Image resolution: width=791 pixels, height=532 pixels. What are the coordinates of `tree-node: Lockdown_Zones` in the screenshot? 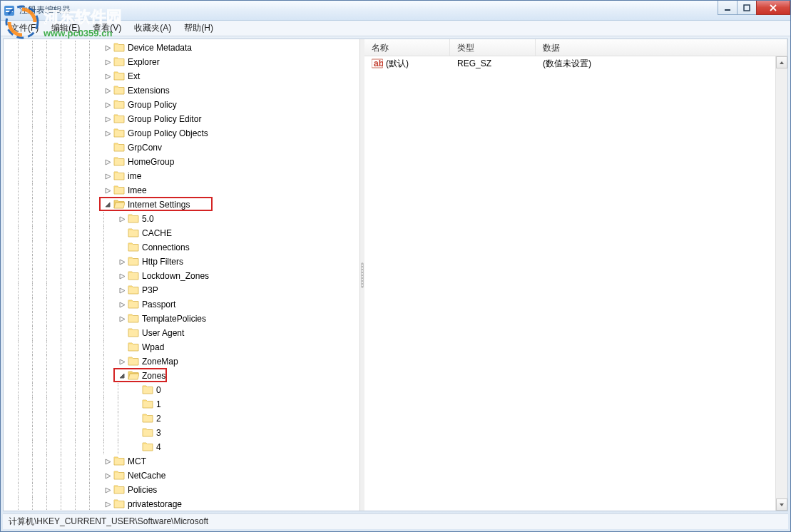 It's located at (181, 276).